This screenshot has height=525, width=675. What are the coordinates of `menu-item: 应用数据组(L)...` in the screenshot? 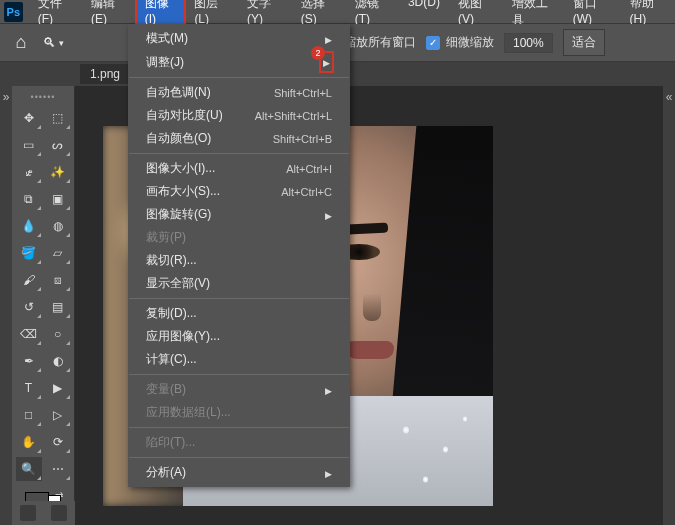 It's located at (239, 412).